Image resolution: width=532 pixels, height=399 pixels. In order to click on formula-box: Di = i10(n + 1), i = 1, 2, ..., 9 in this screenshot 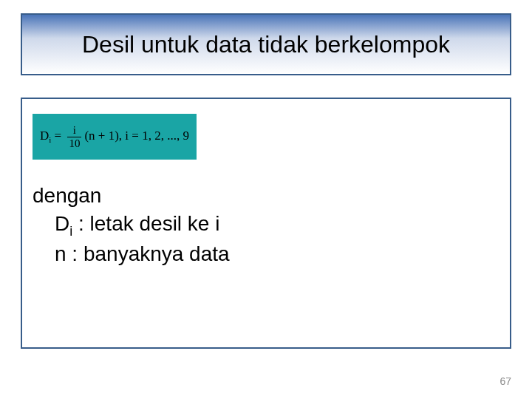, I will do `click(115, 137)`.